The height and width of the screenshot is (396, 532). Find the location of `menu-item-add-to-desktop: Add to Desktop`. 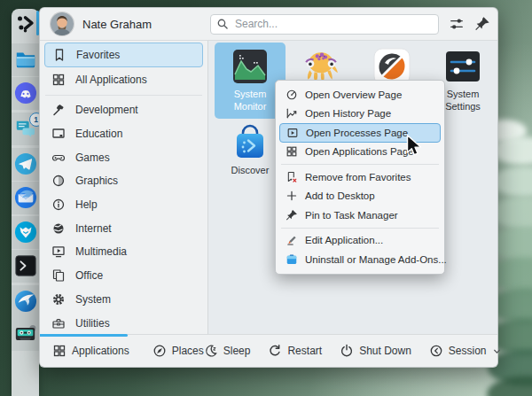

menu-item-add-to-desktop: Add to Desktop is located at coordinates (360, 197).